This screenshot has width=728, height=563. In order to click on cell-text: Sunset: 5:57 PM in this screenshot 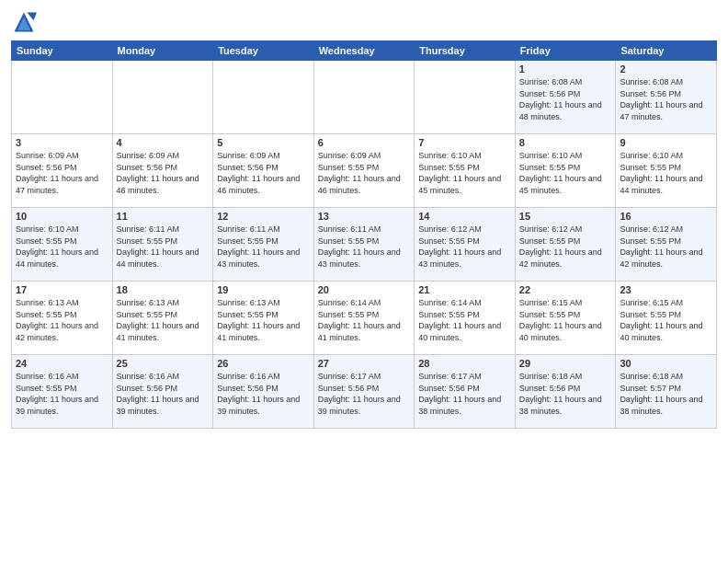, I will do `click(665, 388)`.